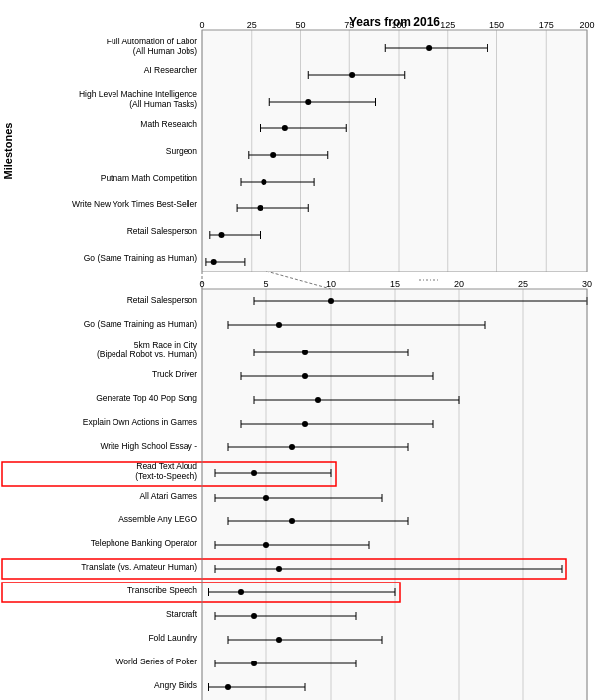 The height and width of the screenshot is (700, 601). What do you see at coordinates (166, 476) in the screenshot?
I see `bottom-label: (Text-to-Speech)` at bounding box center [166, 476].